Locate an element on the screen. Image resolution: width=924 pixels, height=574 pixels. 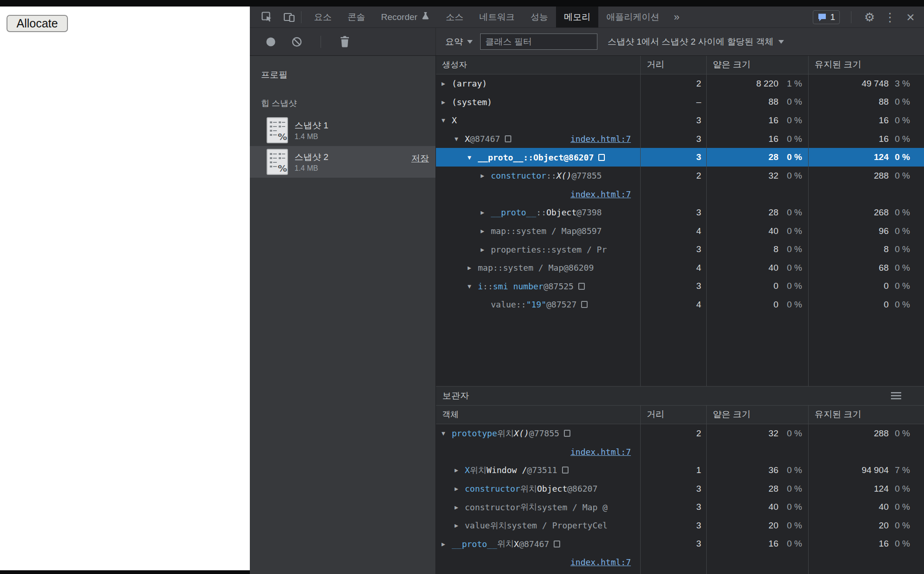
perspective-select: 요약 is located at coordinates (459, 42).